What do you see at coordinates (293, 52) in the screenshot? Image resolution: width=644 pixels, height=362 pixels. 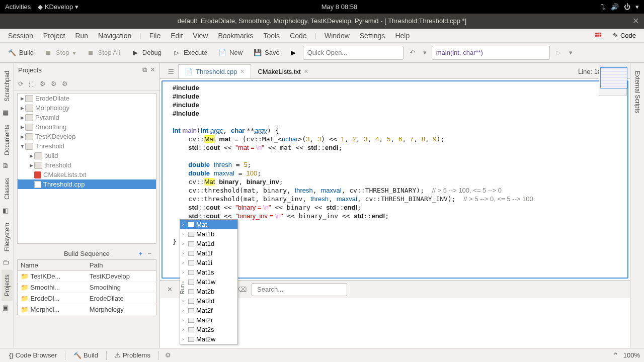 I see `play-icon: ▶` at bounding box center [293, 52].